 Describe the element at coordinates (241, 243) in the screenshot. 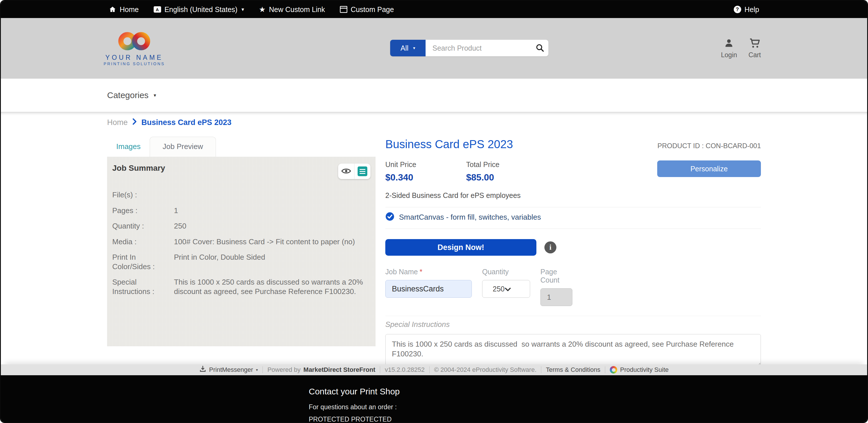

I see `job-summary-rows: File(s) : Pages : 1 Quantity : 250 Me` at that location.